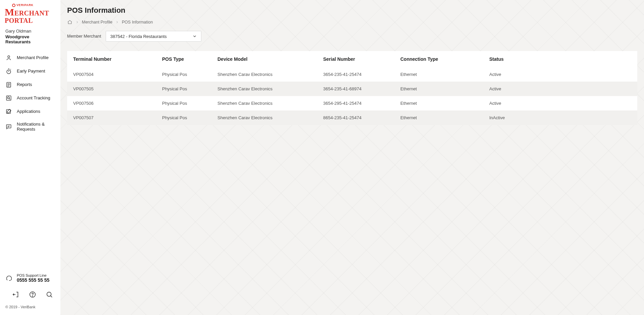  I want to click on sidebar-item-label: Merchant Profile, so click(33, 58).